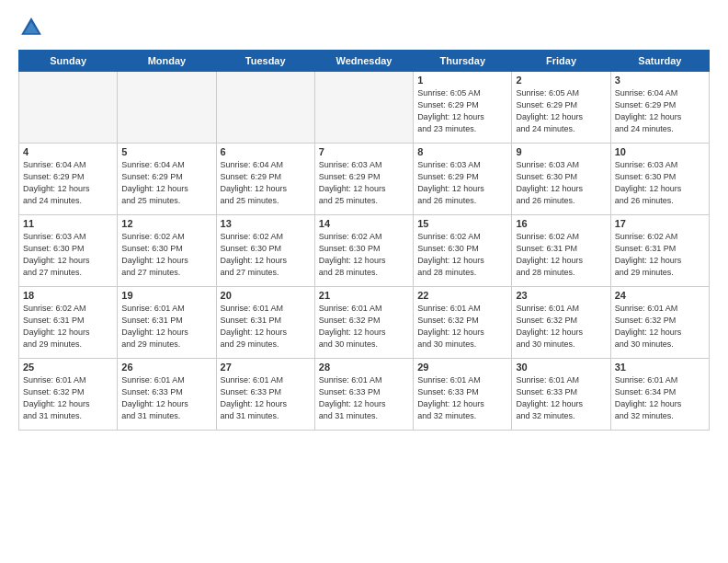  I want to click on day-number: 30, so click(561, 367).